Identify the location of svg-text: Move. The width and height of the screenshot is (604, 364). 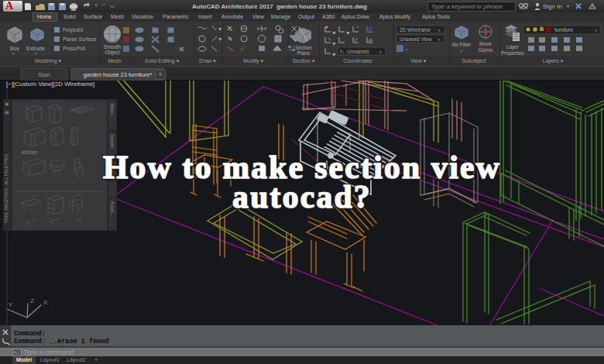
(486, 43).